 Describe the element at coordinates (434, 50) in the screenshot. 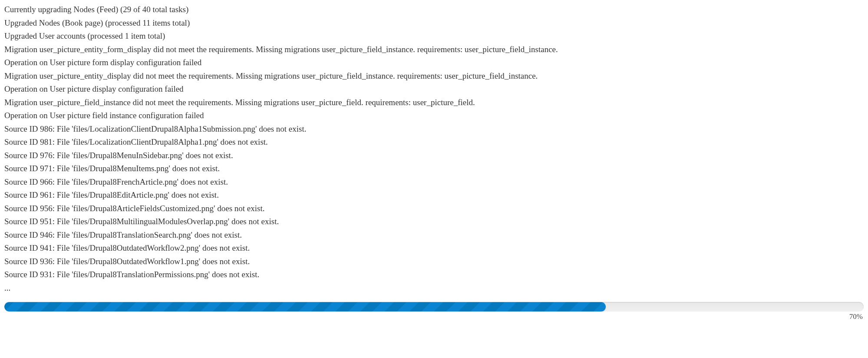

I see `message-line: Migration user_picture_entity_form_displ…` at that location.